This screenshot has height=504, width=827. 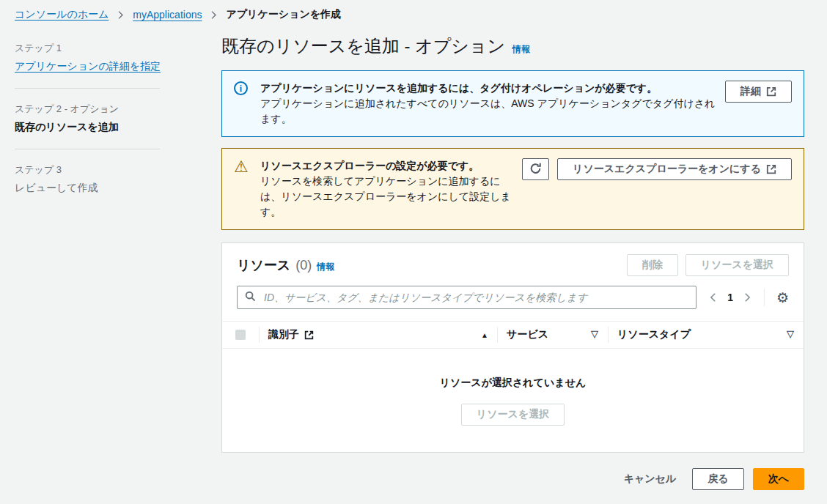 What do you see at coordinates (535, 169) in the screenshot?
I see `refresh-button` at bounding box center [535, 169].